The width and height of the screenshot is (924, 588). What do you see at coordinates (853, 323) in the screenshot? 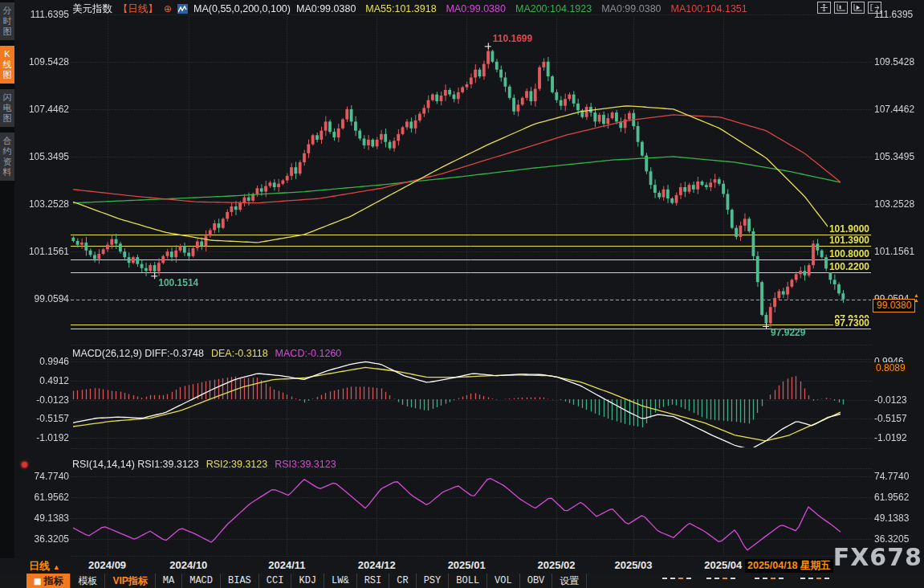
I see `level-label: 97.7300` at bounding box center [853, 323].